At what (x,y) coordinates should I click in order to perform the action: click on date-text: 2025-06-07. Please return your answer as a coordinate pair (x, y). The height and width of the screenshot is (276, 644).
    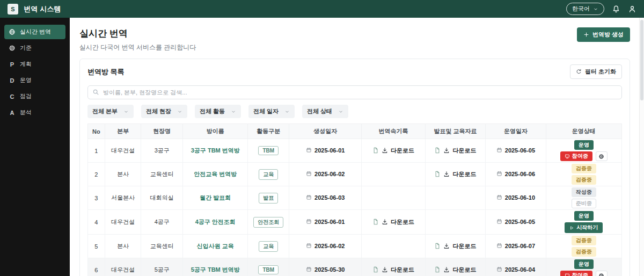
    Looking at the image, I should click on (520, 246).